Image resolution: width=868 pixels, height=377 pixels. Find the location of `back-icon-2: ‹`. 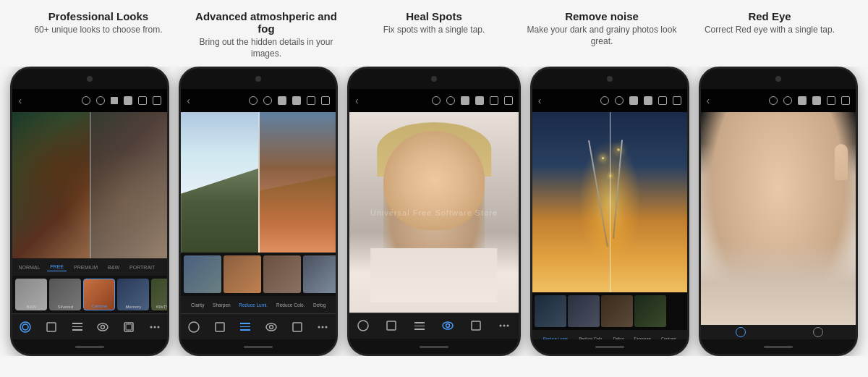

back-icon-2: ‹ is located at coordinates (192, 101).